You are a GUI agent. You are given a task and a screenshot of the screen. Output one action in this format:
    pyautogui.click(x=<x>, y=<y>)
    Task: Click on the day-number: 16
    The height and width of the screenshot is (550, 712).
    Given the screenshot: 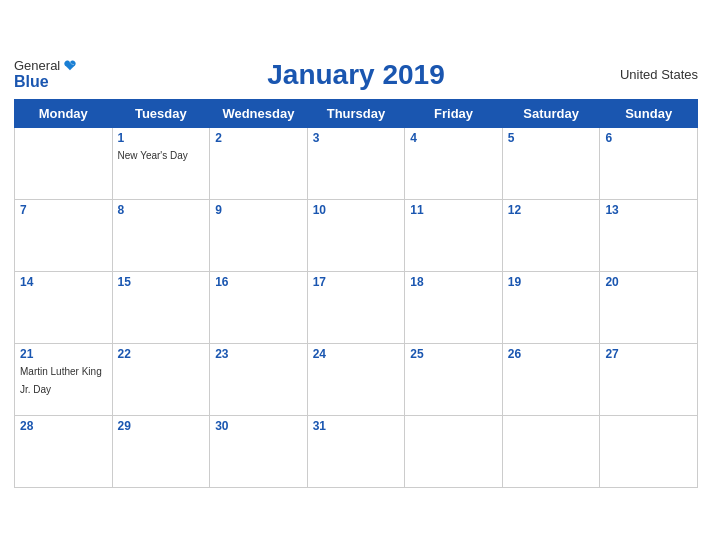 What is the action you would take?
    pyautogui.click(x=258, y=282)
    